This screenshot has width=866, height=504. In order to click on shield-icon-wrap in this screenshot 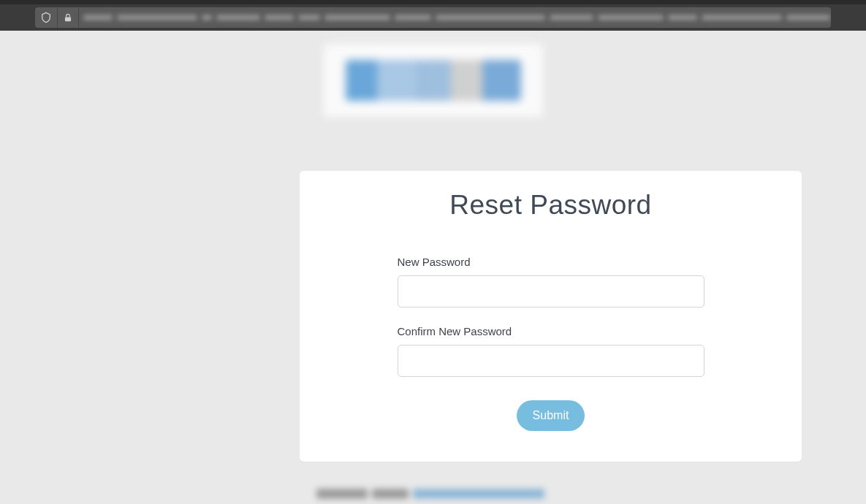, I will do `click(47, 18)`.